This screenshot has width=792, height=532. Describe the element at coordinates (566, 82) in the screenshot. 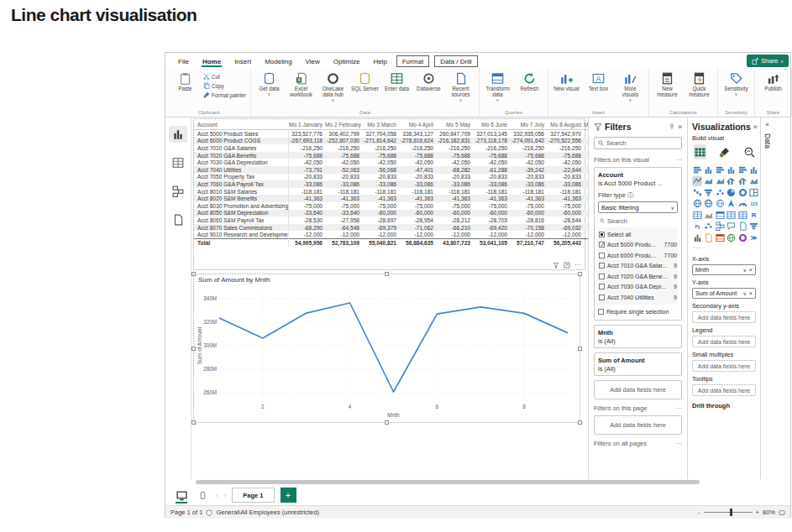

I see `new-visual-button: New visual` at that location.